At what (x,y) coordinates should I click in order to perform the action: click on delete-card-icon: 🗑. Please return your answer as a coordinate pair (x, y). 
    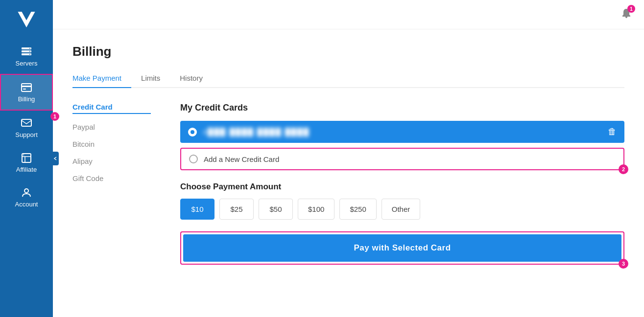
    Looking at the image, I should click on (612, 132).